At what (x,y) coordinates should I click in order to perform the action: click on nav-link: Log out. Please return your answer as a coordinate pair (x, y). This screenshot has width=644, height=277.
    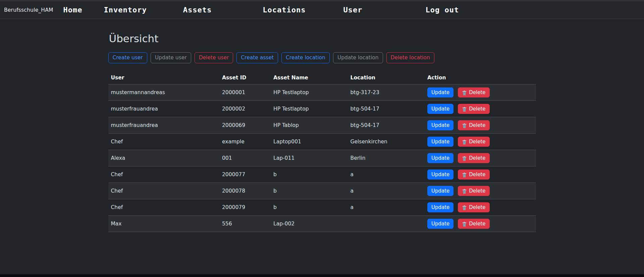
    Looking at the image, I should click on (442, 10).